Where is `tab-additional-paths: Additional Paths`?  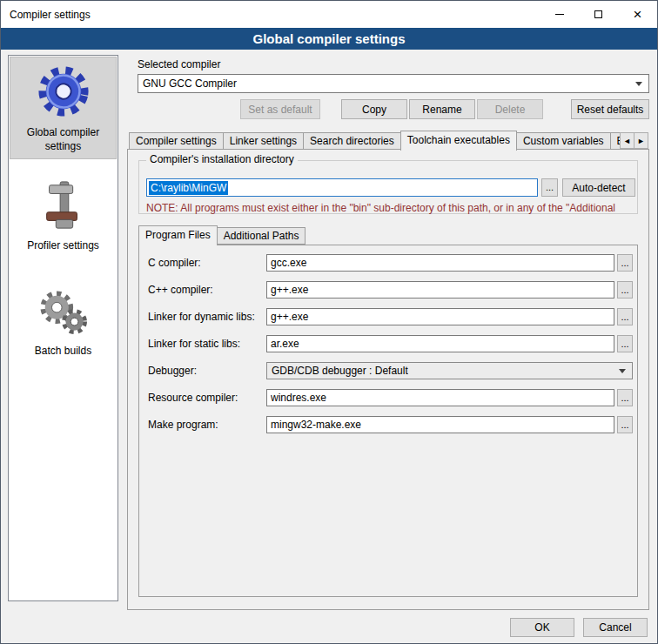
tab-additional-paths: Additional Paths is located at coordinates (261, 236).